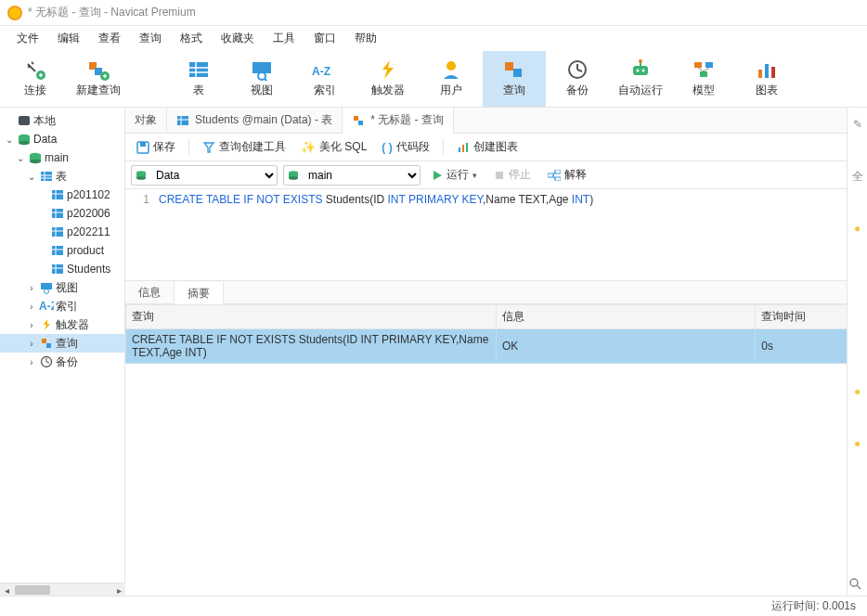 Image resolution: width=867 pixels, height=616 pixels. What do you see at coordinates (312, 347) in the screenshot?
I see `cell-query: CREATE TABLE IF NOT EXISTS Students(ID I…` at bounding box center [312, 347].